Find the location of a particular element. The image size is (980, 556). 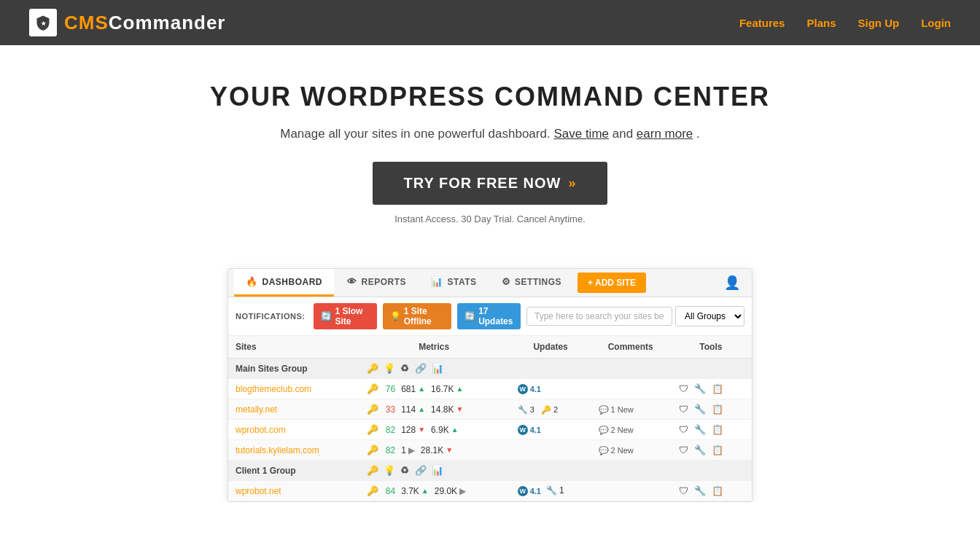

wp-logo-icon: W is located at coordinates (523, 430).